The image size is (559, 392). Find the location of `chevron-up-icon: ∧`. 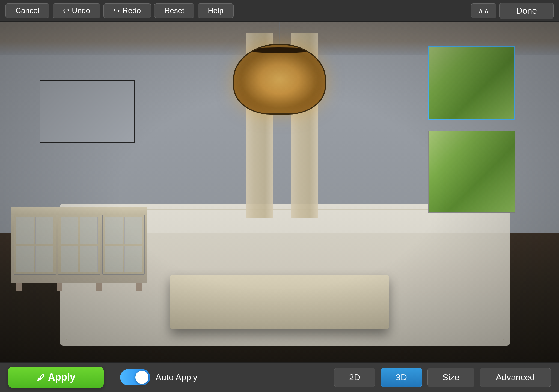

chevron-up-icon: ∧ is located at coordinates (484, 11).